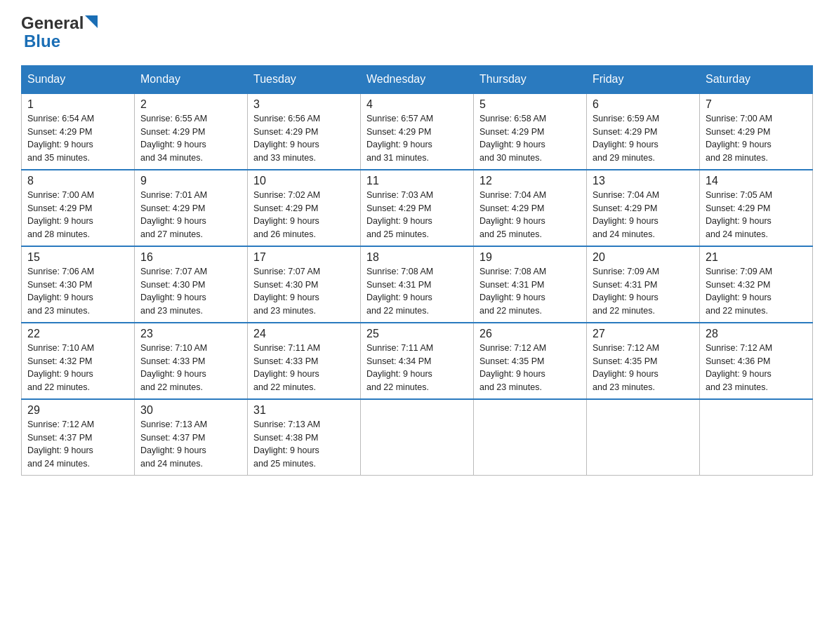  I want to click on day-number: 11, so click(417, 181).